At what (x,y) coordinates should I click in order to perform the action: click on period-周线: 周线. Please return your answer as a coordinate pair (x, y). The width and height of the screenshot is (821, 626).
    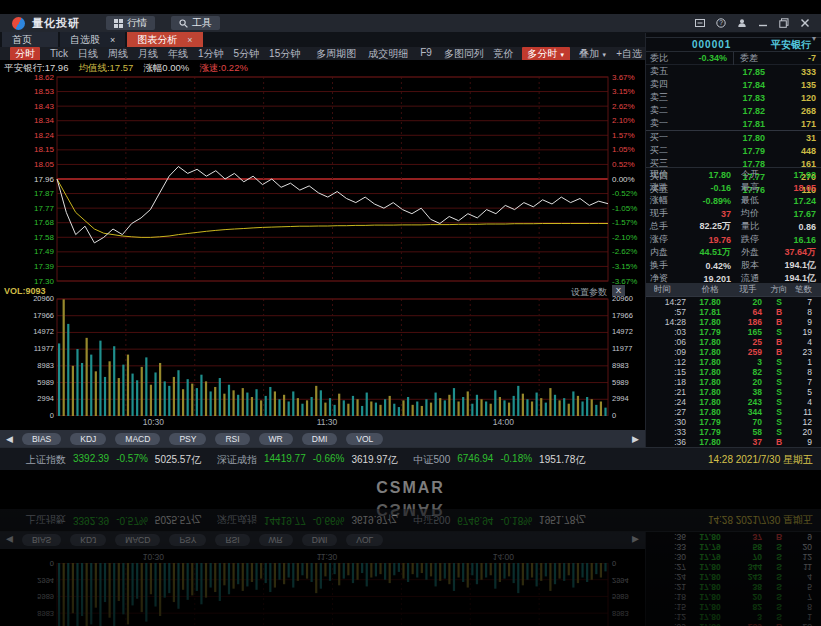
    Looking at the image, I should click on (118, 54).